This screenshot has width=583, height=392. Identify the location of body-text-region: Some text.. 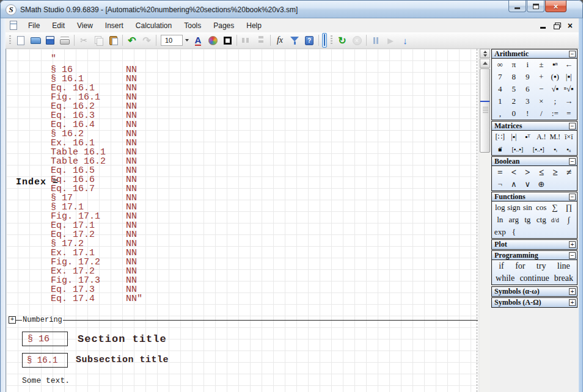
(46, 381).